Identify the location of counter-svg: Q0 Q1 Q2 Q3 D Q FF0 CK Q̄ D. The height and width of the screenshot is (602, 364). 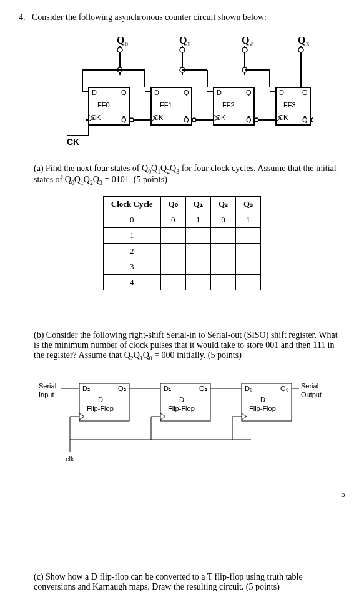
(182, 92).